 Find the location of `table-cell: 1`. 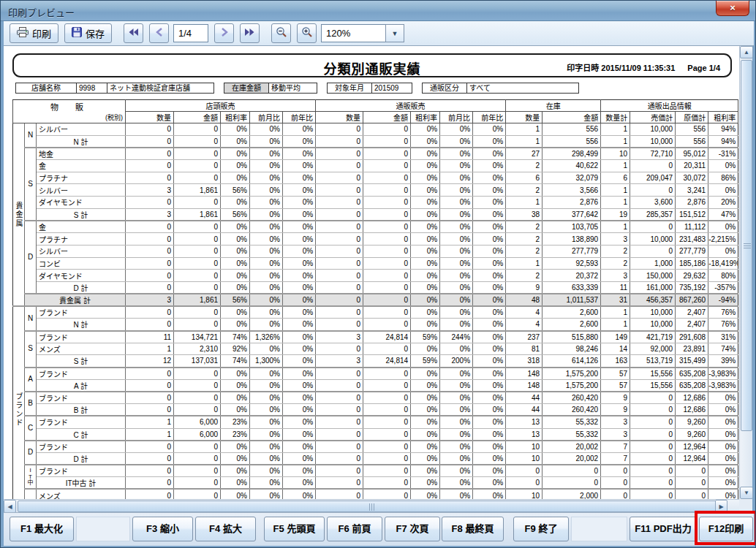

table-cell: 1 is located at coordinates (616, 203).